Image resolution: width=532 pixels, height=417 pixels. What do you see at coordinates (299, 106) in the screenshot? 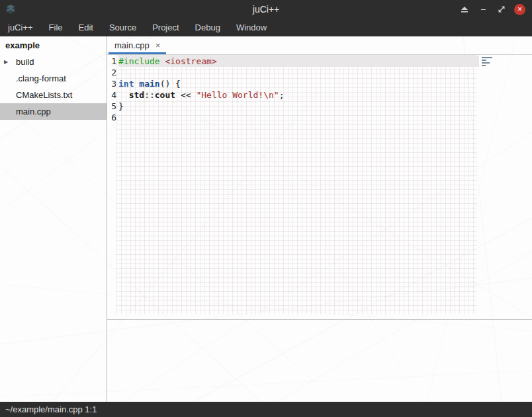
I see `line-content: }` at bounding box center [299, 106].